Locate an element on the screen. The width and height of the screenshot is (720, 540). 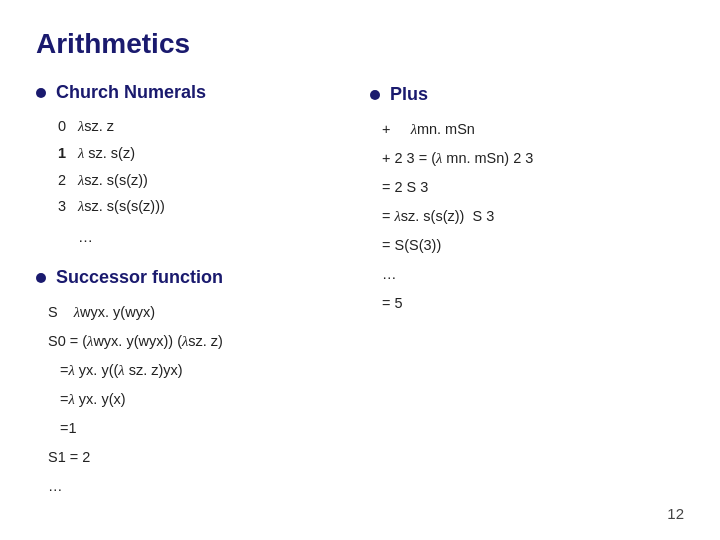
numeral-expr-0: λsz. z is located at coordinates (96, 126).